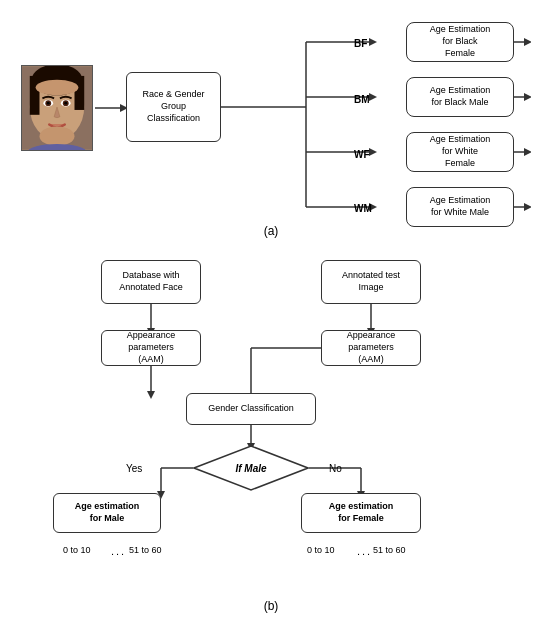 Image resolution: width=542 pixels, height=632 pixels. Describe the element at coordinates (460, 207) in the screenshot. I see `branch-box-wm: Age Estimationfor White Male` at that location.